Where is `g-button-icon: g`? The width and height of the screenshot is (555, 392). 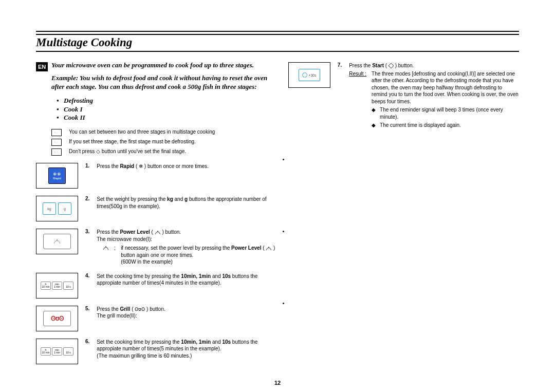 g-button-icon: g is located at coordinates (65, 209).